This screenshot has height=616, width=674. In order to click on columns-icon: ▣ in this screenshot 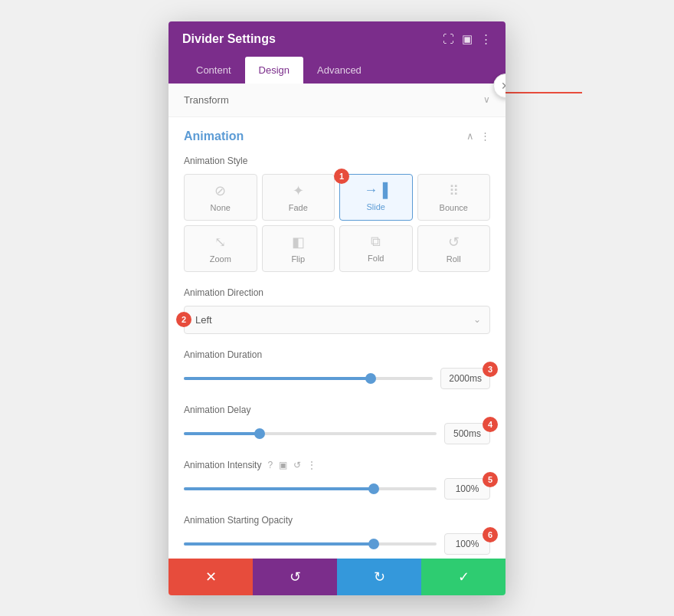, I will do `click(467, 39)`.